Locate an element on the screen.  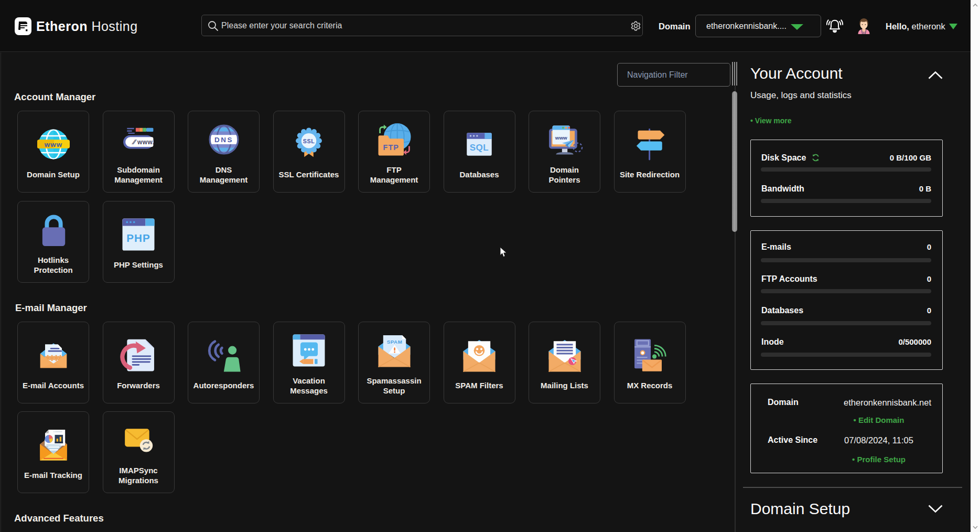
svg-text: SQL is located at coordinates (479, 148).